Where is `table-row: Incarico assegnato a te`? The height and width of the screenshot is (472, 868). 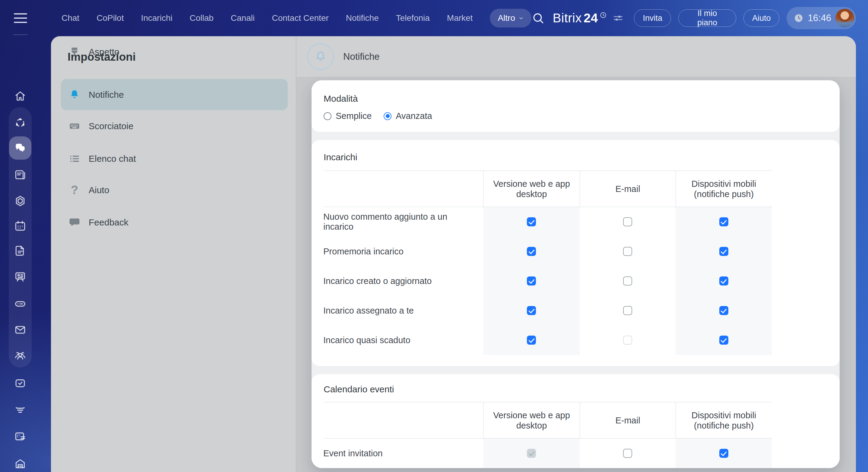 table-row: Incarico assegnato a te is located at coordinates (548, 311).